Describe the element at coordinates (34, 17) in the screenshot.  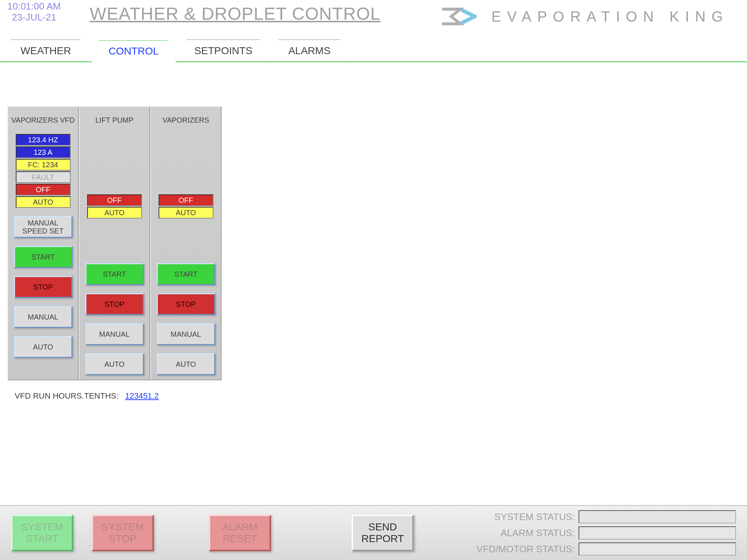
I see `date-text: 23-JUL-21` at that location.